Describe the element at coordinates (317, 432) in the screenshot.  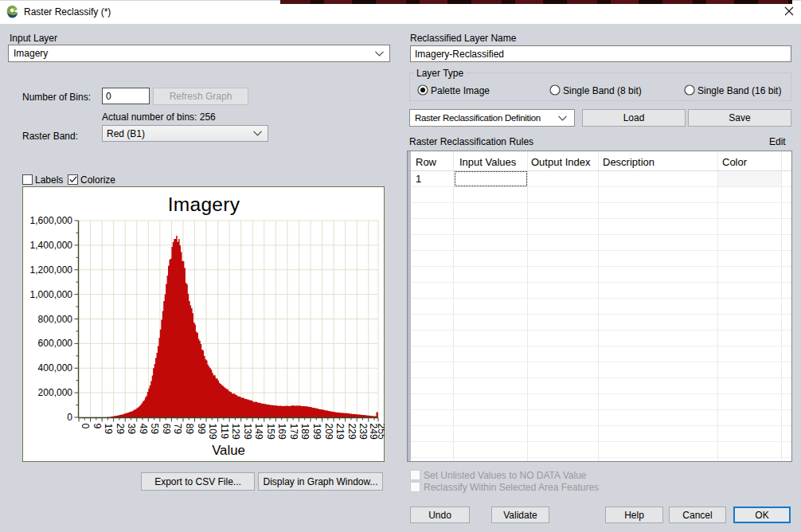
I see `svg-text: 199` at that location.